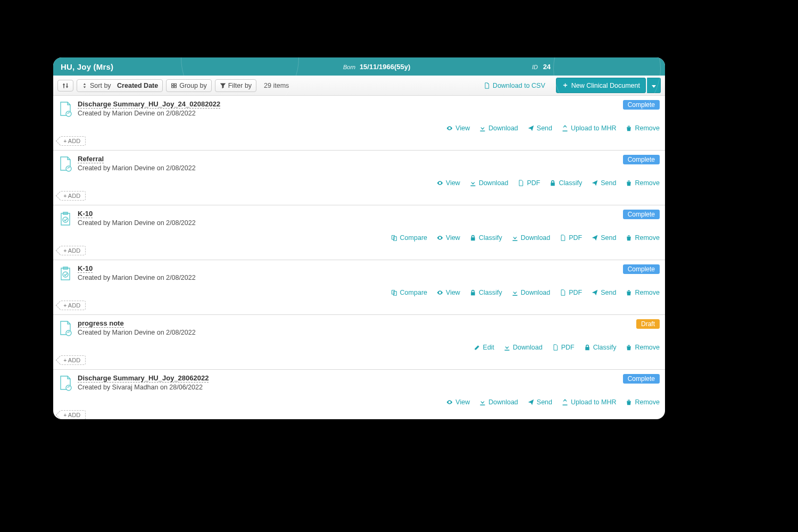 This screenshot has height=532, width=798. I want to click on edit-action: Edit, so click(484, 347).